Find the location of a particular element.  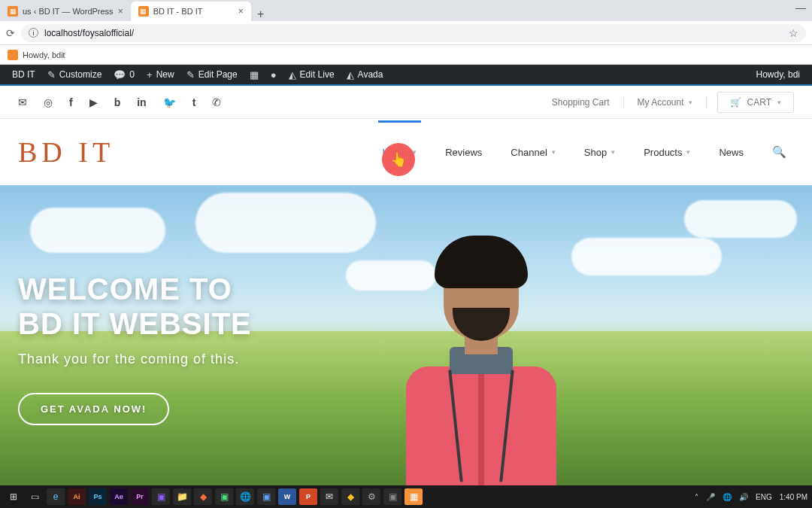

nav-shop: Shop▾ is located at coordinates (600, 152).